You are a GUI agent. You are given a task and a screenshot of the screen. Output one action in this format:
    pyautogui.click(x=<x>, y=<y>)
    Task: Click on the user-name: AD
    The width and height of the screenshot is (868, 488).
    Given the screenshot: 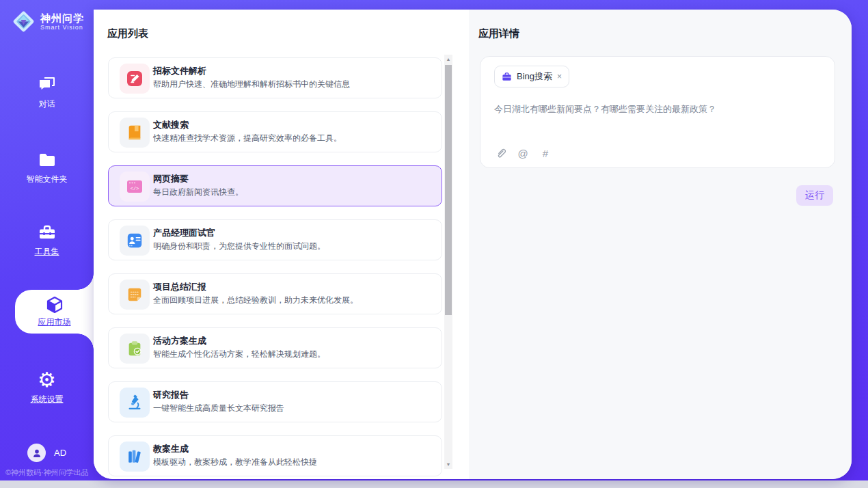 What is the action you would take?
    pyautogui.click(x=60, y=452)
    